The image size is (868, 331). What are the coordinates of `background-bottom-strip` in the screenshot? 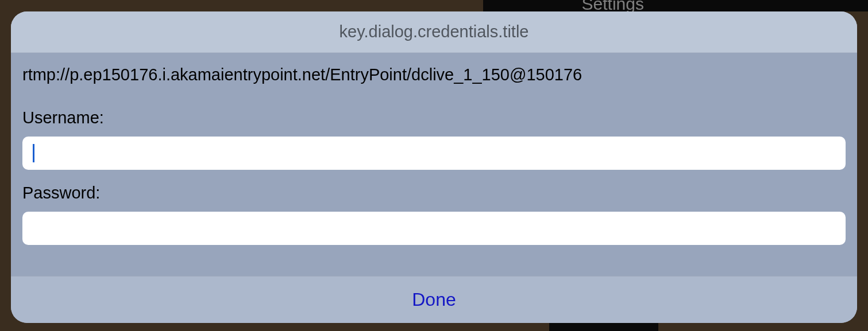 It's located at (604, 327).